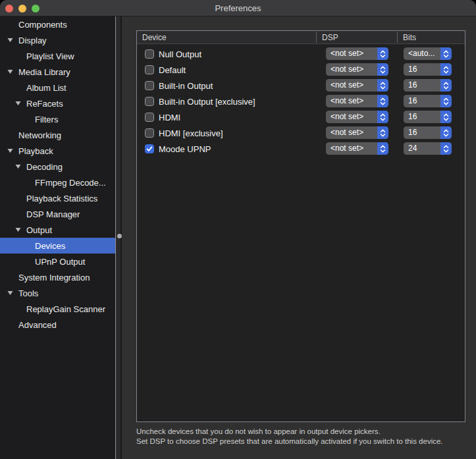  I want to click on footer-help-text: Uncheck devices that you do not wish to …, so click(305, 437).